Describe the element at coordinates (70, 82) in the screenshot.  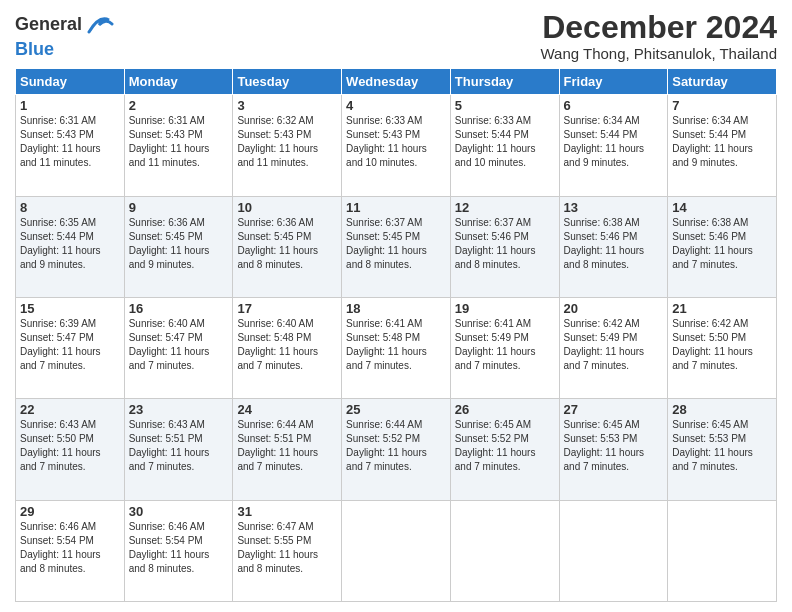
I see `col-sunday: Sunday` at that location.